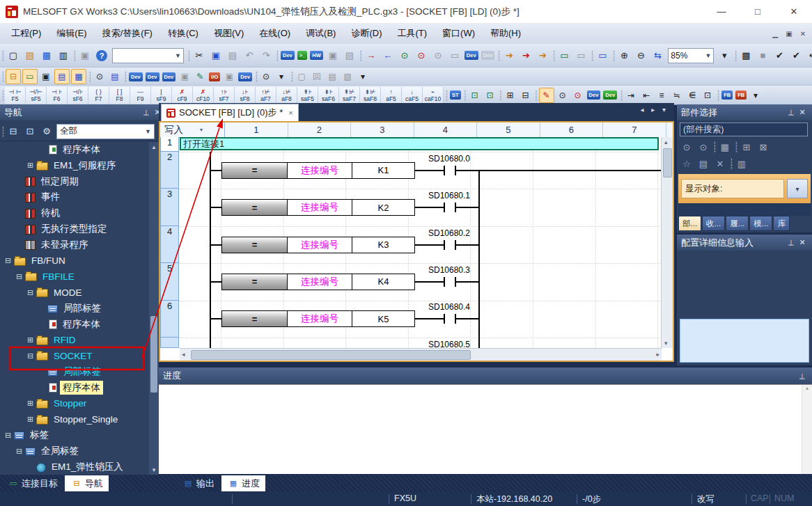  What do you see at coordinates (756, 95) in the screenshot?
I see `row3-overflow-icon: ▾` at bounding box center [756, 95].